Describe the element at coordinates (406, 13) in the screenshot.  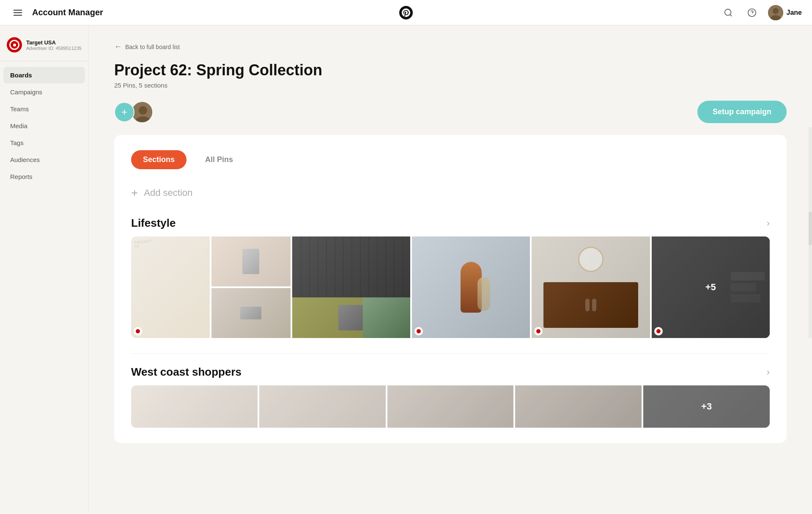
I see `pinterest-logo` at that location.